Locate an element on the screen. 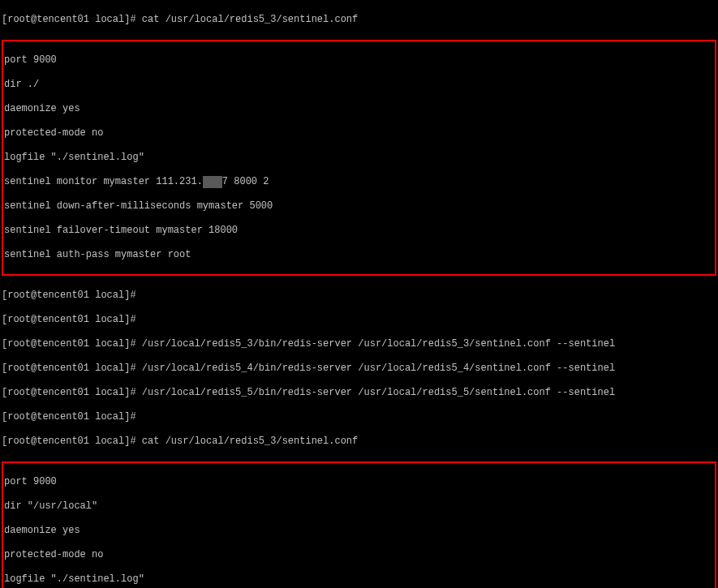 The width and height of the screenshot is (718, 588). config-line: sentinel failover-timeout mymaster 18000 is located at coordinates (359, 230).